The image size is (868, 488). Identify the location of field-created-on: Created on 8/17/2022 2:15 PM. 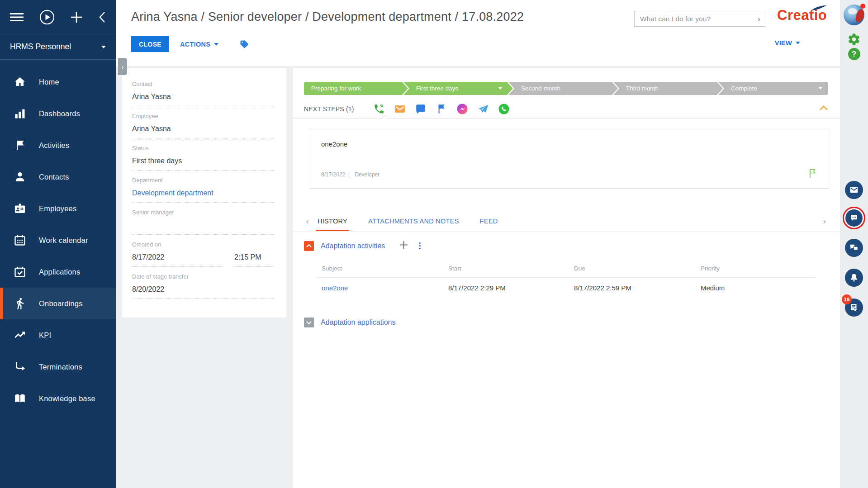
(203, 254).